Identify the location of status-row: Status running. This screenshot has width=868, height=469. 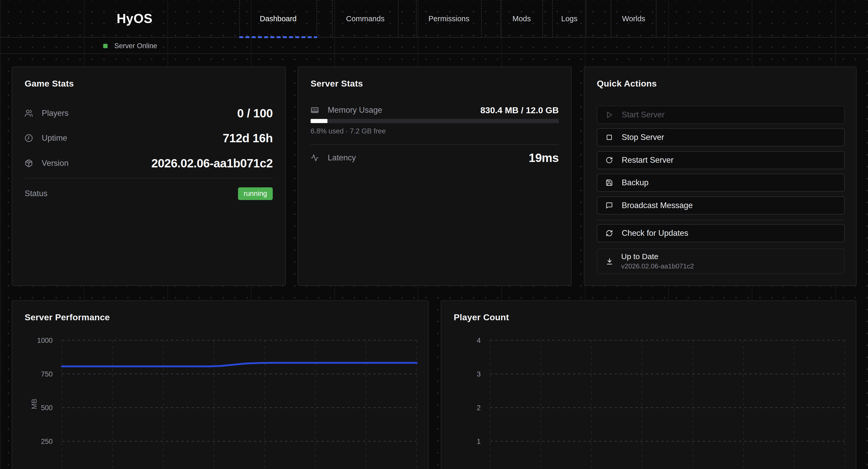
(149, 194).